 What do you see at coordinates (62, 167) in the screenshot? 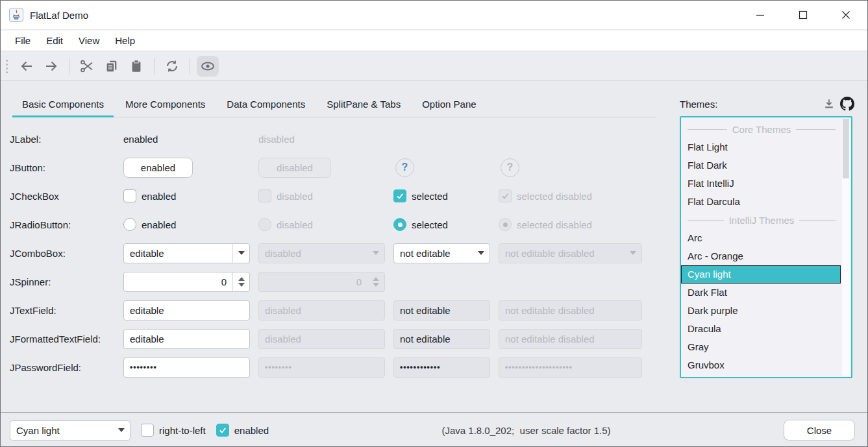
I see `row-label: JButton:` at bounding box center [62, 167].